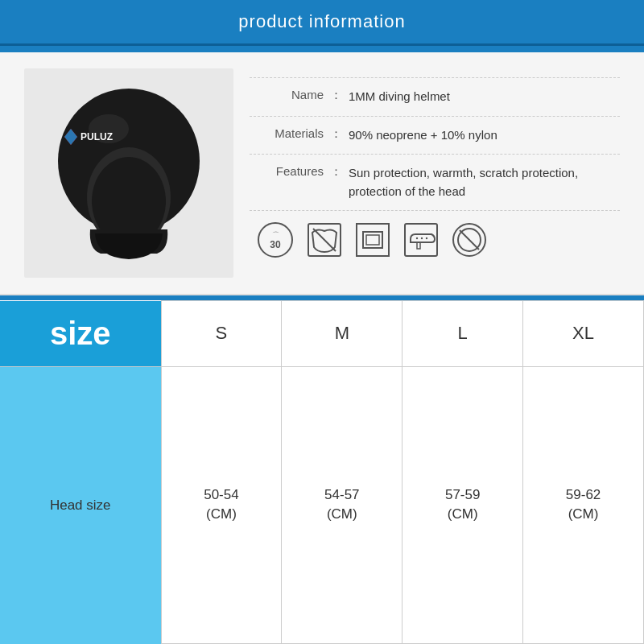 This screenshot has height=644, width=644. Describe the element at coordinates (435, 183) in the screenshot. I see `features-row: Features ： Sun protection, warmth, scrat…` at that location.